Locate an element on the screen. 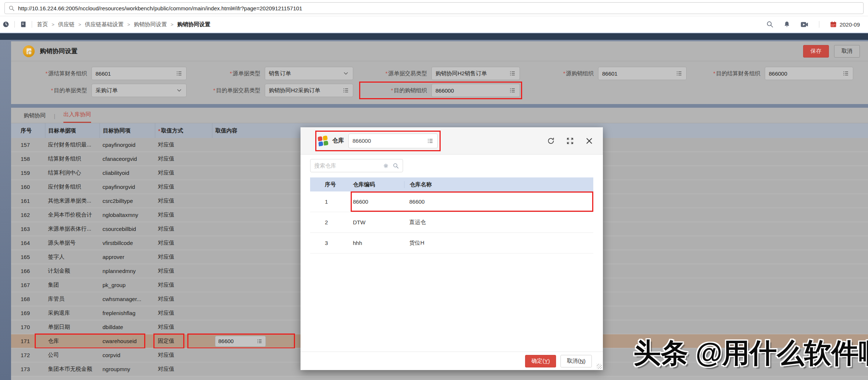  cell-target-field: csourcebillbid is located at coordinates (127, 229).